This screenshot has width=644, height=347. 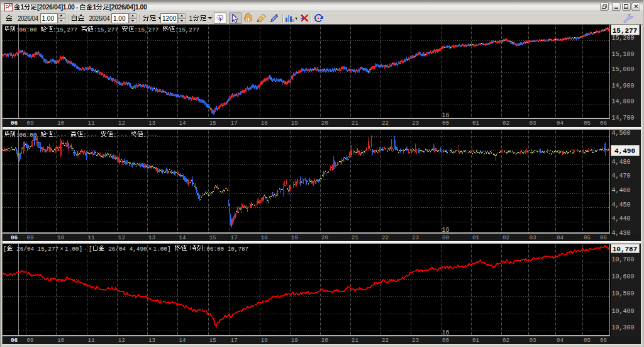 What do you see at coordinates (623, 102) in the screenshot?
I see `svg-text: 14,800` at bounding box center [623, 102].